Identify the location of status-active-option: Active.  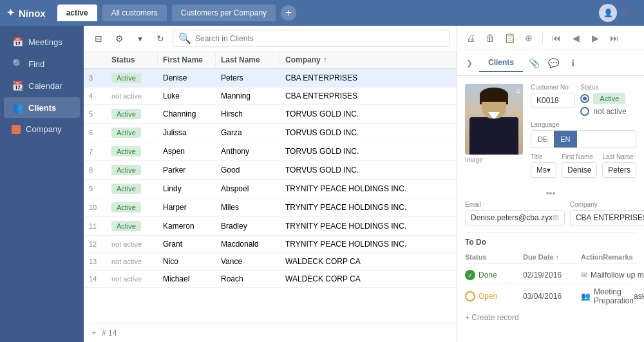
(608, 99).